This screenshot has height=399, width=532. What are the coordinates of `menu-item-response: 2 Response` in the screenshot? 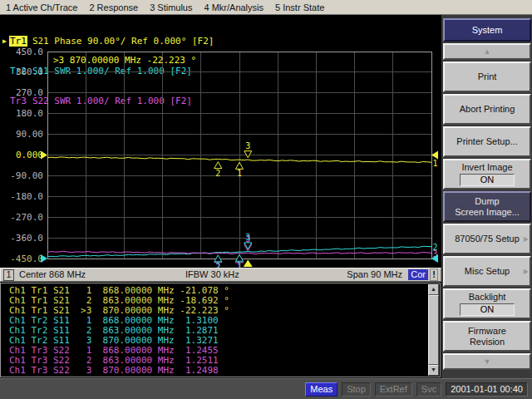 It's located at (113, 7).